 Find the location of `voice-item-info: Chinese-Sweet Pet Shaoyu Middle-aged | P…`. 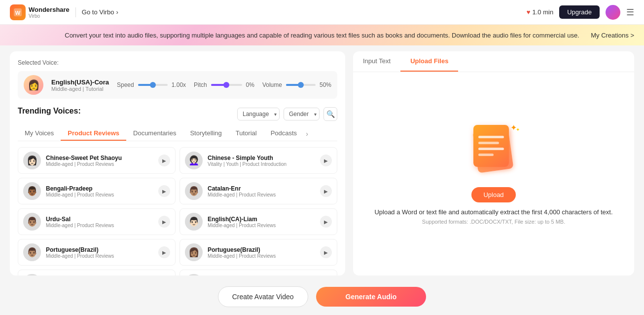

voice-item-info: Chinese-Sweet Pet Shaoyu Middle-aged | P… is located at coordinates (100, 161).